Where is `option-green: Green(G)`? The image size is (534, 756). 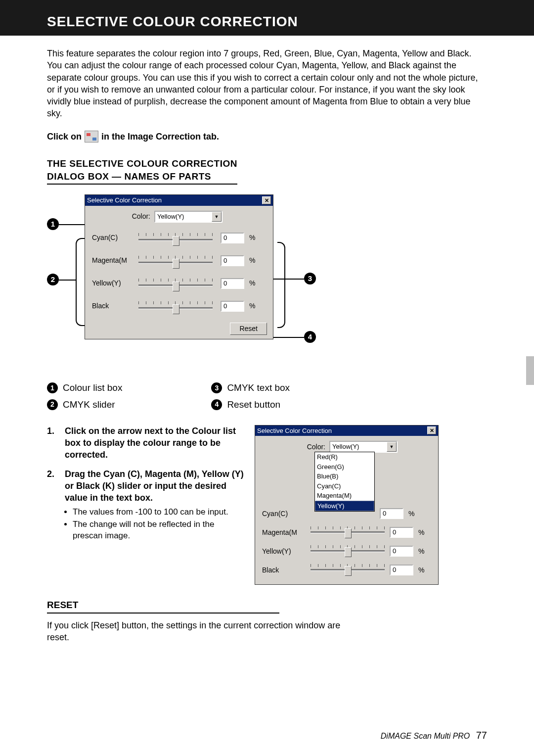 option-green: Green(G) is located at coordinates (345, 467).